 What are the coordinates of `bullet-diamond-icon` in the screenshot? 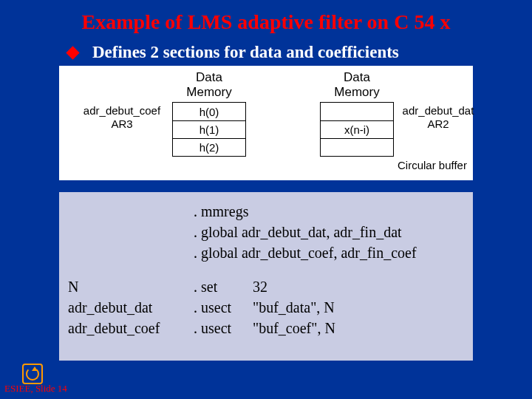 It's located at (72, 52).